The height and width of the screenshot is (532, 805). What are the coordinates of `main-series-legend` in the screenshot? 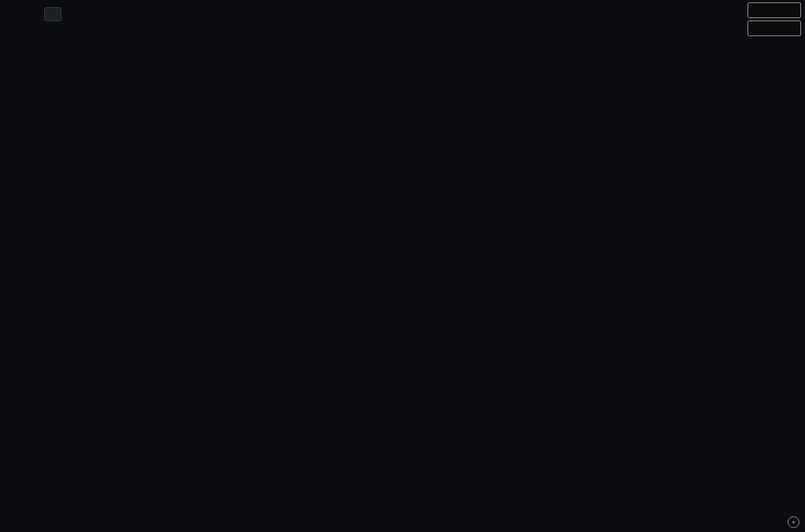 It's located at (45, 14).